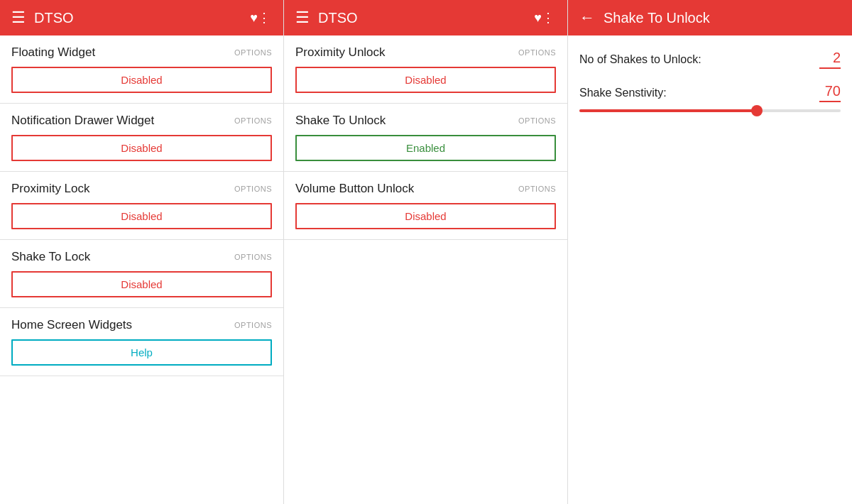 The height and width of the screenshot is (504, 852). What do you see at coordinates (253, 189) in the screenshot?
I see `section-proximity-lock-options: OPTIONS` at bounding box center [253, 189].